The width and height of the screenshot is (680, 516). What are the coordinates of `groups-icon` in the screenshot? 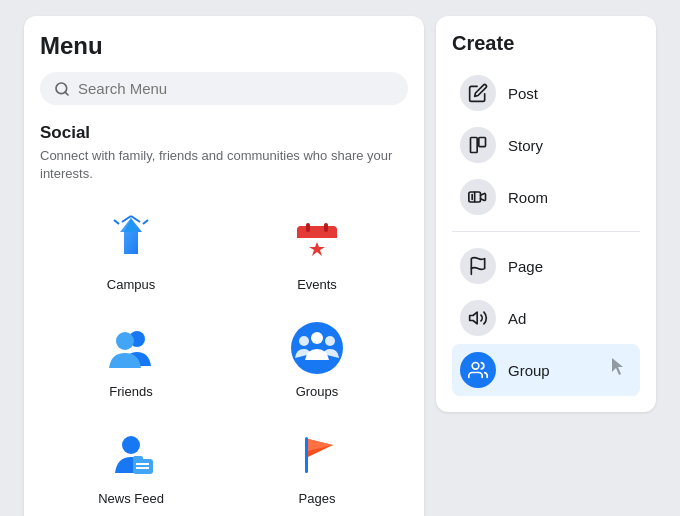 It's located at (317, 348).